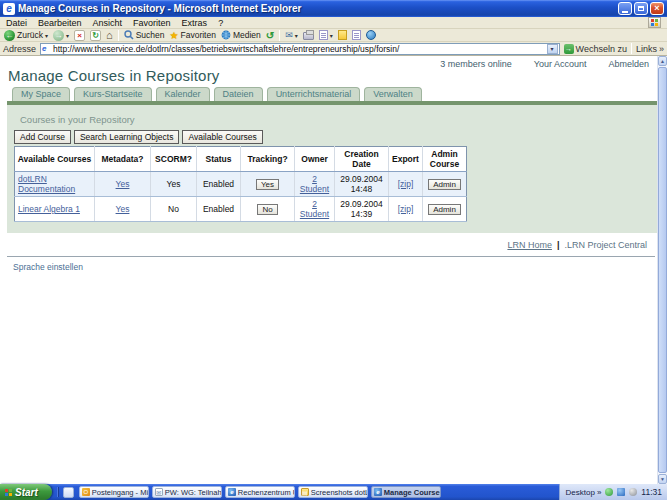 Image resolution: width=667 pixels, height=500 pixels. I want to click on mail-button: ✉ ▾, so click(292, 36).